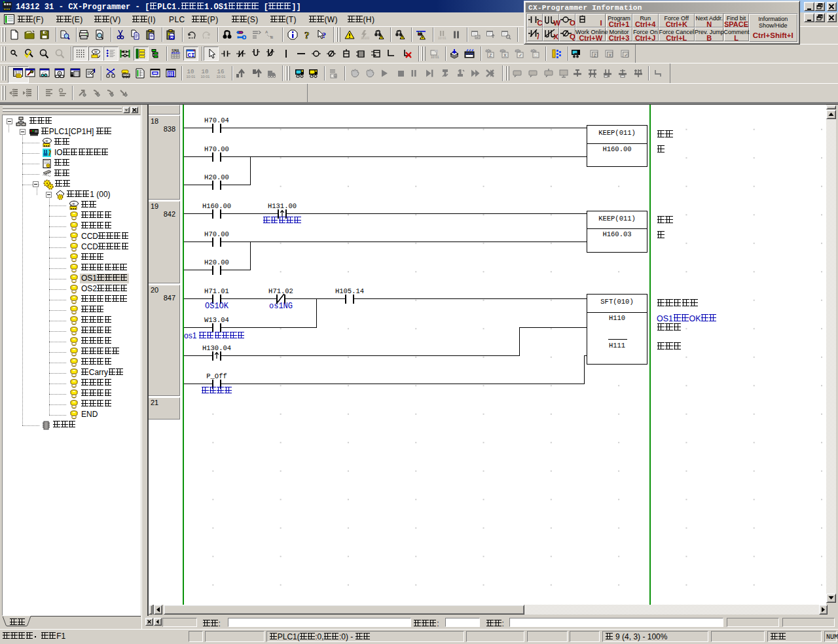 The width and height of the screenshot is (838, 644). What do you see at coordinates (173, 38) in the screenshot?
I see `svg-text: CO` at bounding box center [173, 38].